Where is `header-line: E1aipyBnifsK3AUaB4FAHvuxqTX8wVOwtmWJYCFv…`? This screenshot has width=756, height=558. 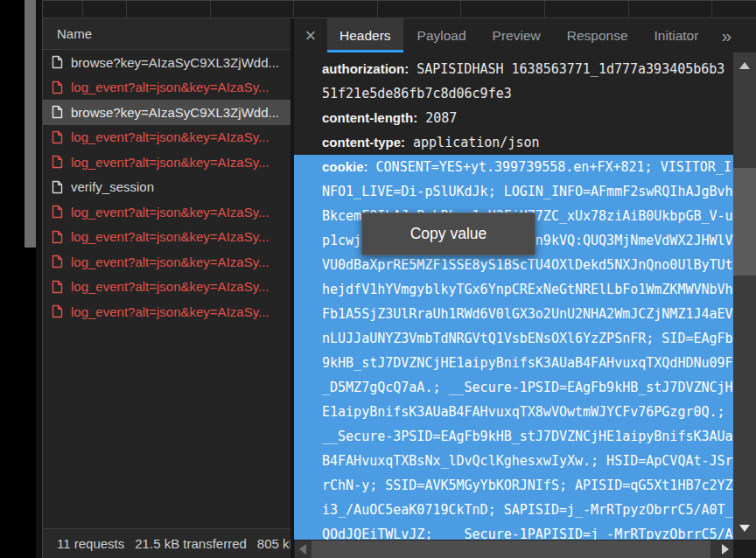 header-line: E1aipyBnifsK3AUaB4FAHvuxqTX8wVOwtmWJYCFv… is located at coordinates (514, 412).